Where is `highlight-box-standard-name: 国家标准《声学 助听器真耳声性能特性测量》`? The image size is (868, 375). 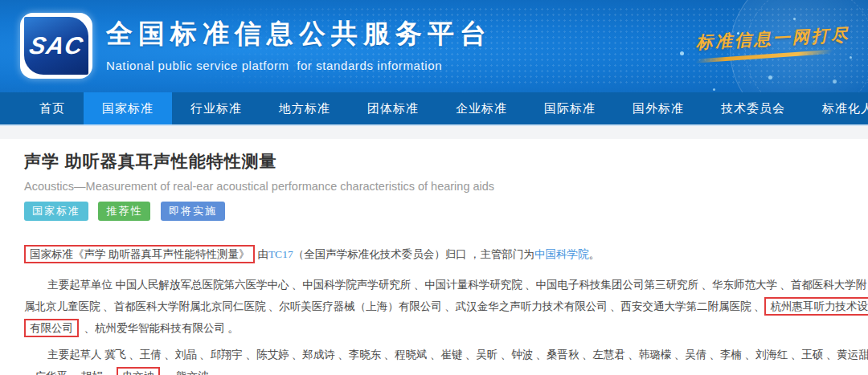 highlight-box-standard-name: 国家标准《声学 助听器真耳声性能特性测量》 is located at coordinates (140, 254).